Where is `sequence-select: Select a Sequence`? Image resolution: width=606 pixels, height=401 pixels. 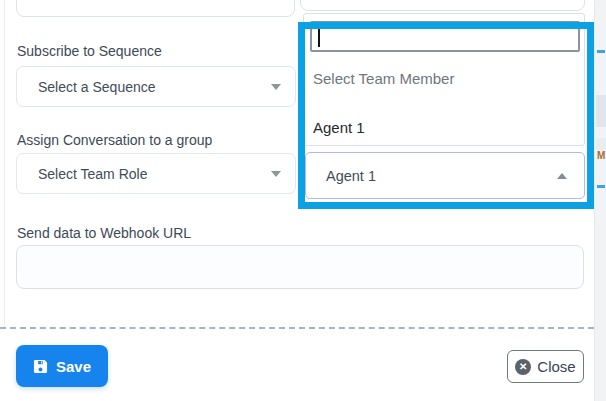 sequence-select: Select a Sequence is located at coordinates (156, 86).